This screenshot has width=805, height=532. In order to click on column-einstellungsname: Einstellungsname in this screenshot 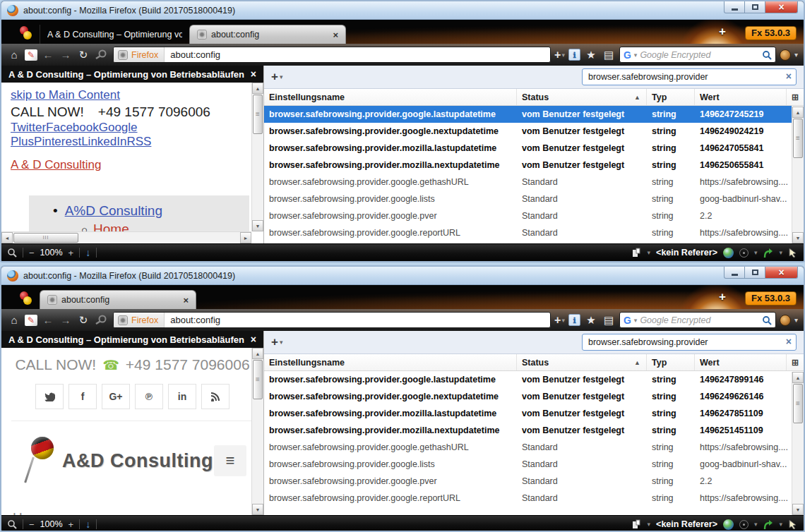, I will do `click(390, 97)`.